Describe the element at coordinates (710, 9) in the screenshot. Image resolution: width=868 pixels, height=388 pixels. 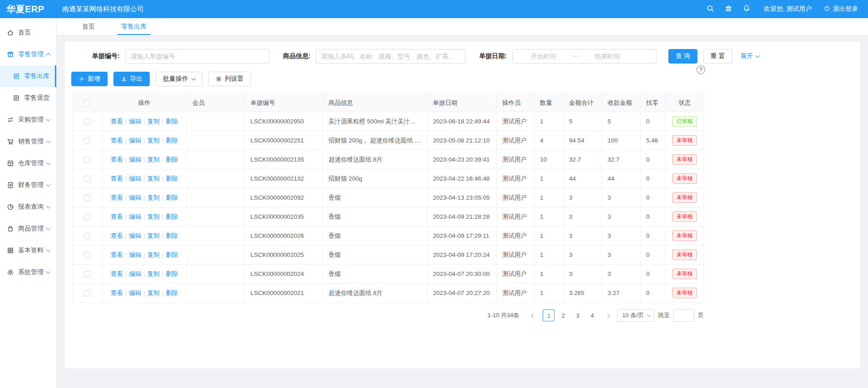
I see `search-button` at that location.